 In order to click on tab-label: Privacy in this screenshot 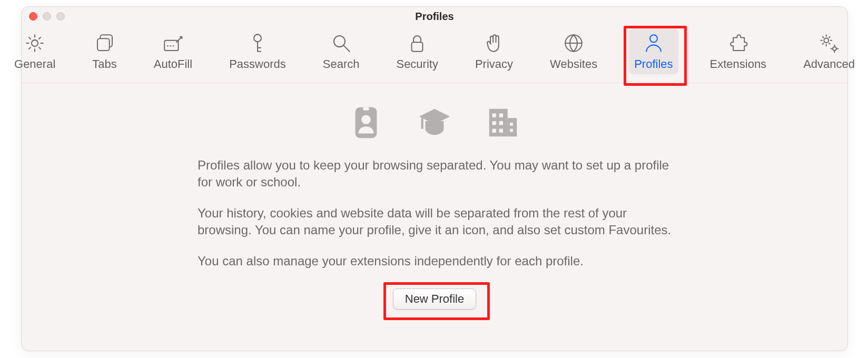, I will do `click(494, 64)`.